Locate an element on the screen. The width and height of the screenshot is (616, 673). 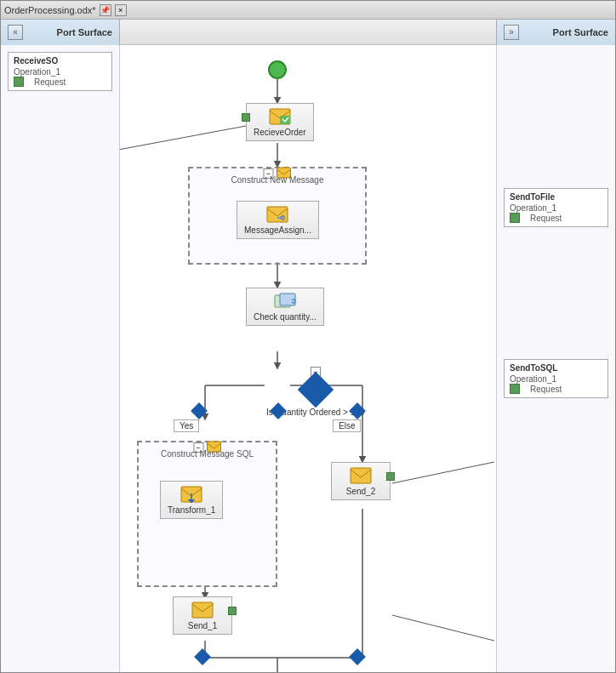
message-assign-label: MessageAssign... is located at coordinates (277, 230).